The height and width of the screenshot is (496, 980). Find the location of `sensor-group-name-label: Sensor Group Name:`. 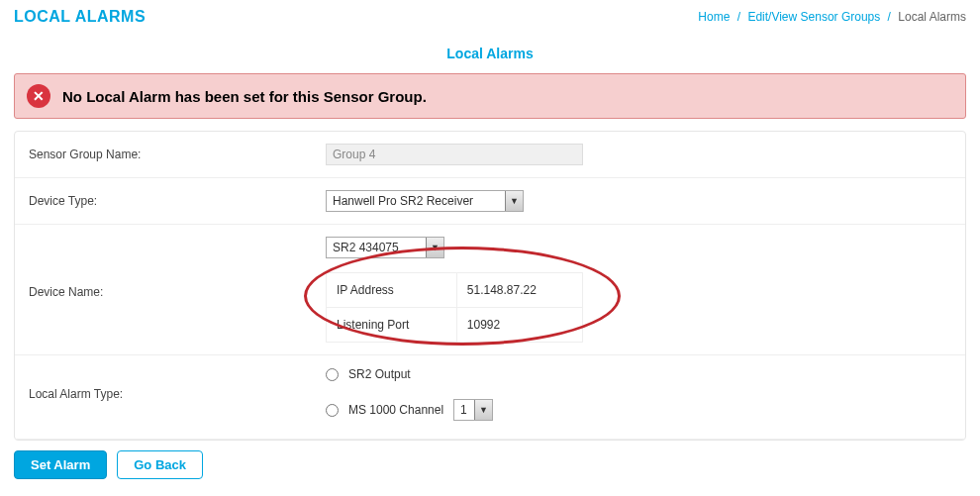

sensor-group-name-label: Sensor Group Name: is located at coordinates (177, 152).